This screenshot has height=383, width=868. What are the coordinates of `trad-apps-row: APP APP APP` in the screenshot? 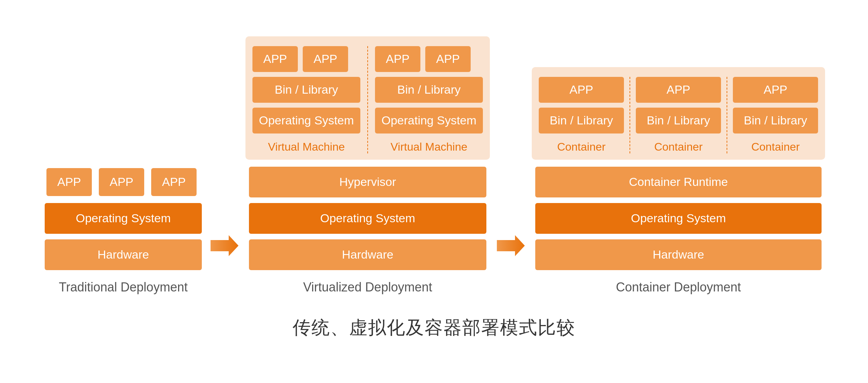 It's located at (120, 182).